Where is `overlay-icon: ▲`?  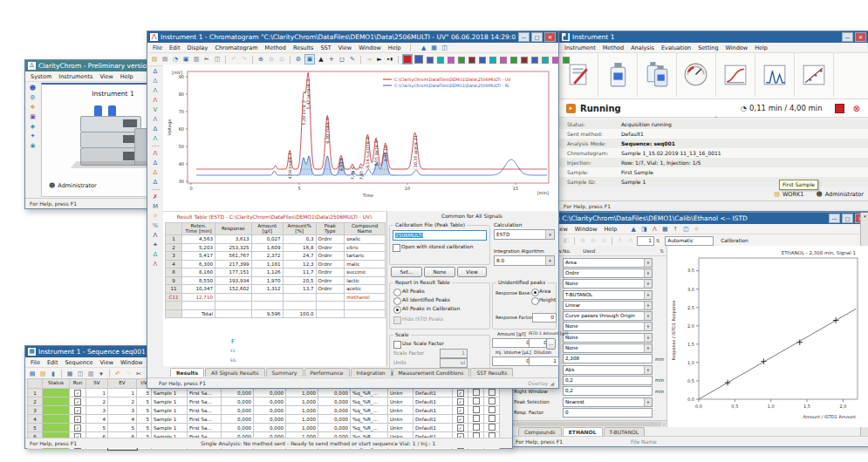
overlay-icon: ▲ is located at coordinates (424, 48).